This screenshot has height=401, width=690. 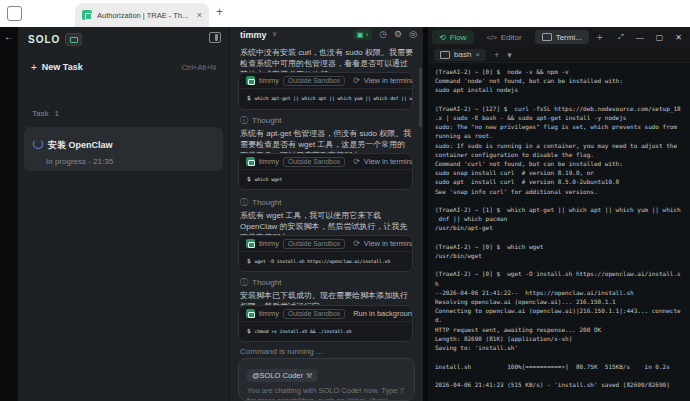 What do you see at coordinates (326, 394) in the screenshot?
I see `chat-input-hint: You are chatting with SOLO Coder now. Ty…` at bounding box center [326, 394].